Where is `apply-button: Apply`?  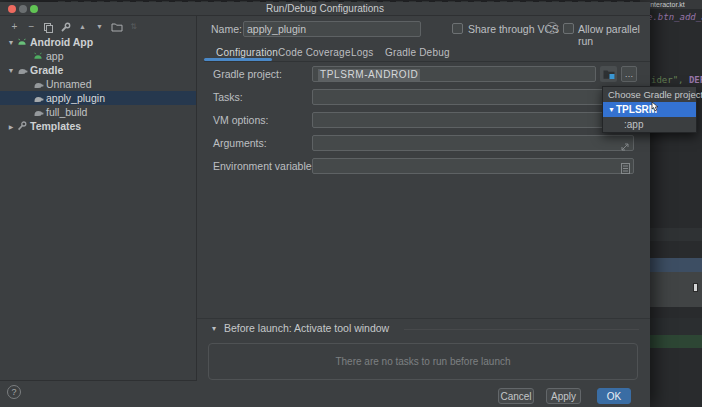 apply-button: Apply is located at coordinates (564, 396).